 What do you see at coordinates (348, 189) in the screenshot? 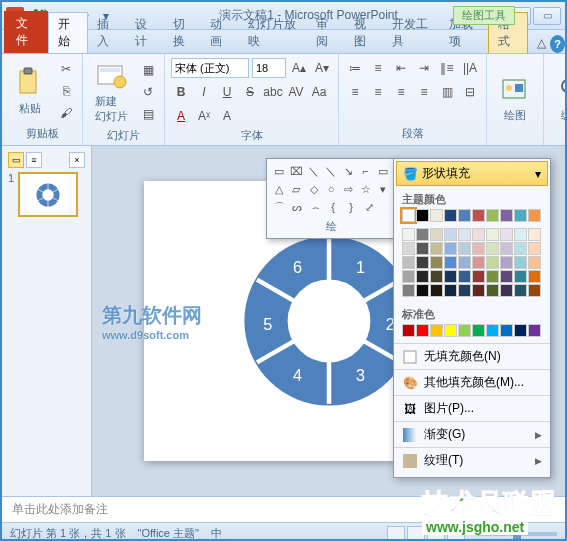
I see `shape-arrow-r: ⇨` at bounding box center [348, 189].